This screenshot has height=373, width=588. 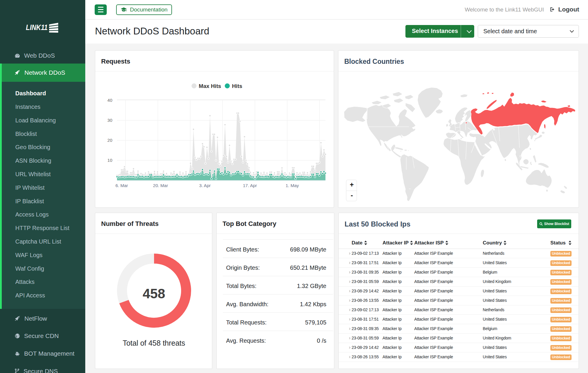 I want to click on svg-text: 3. Apr, so click(x=205, y=185).